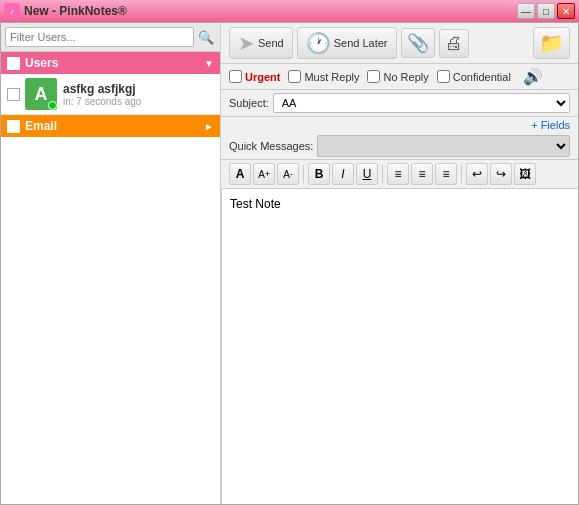 The width and height of the screenshot is (579, 505). What do you see at coordinates (477, 174) in the screenshot?
I see `undo-button: ↩` at bounding box center [477, 174].